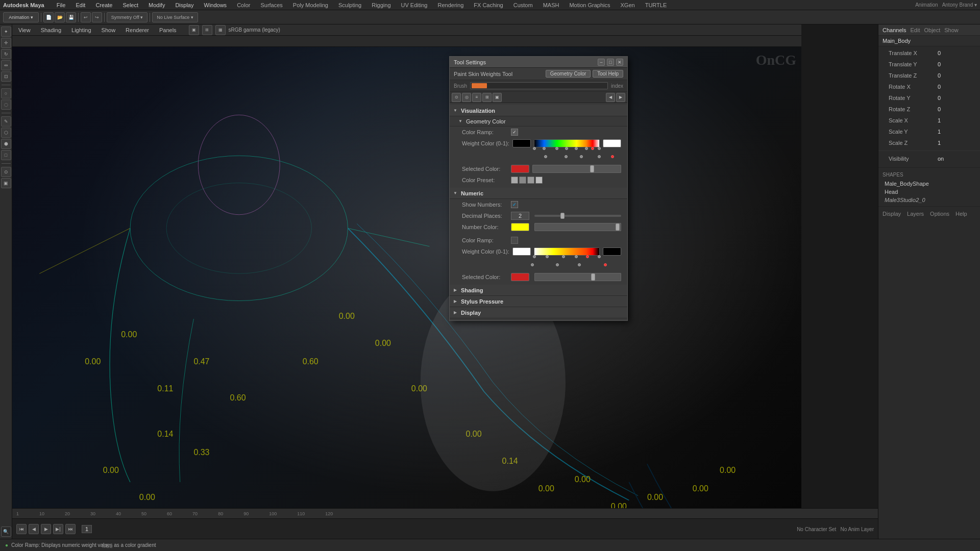 The image size is (980, 551). What do you see at coordinates (656, 5) in the screenshot?
I see `menu-turtle: TURTLE` at bounding box center [656, 5].